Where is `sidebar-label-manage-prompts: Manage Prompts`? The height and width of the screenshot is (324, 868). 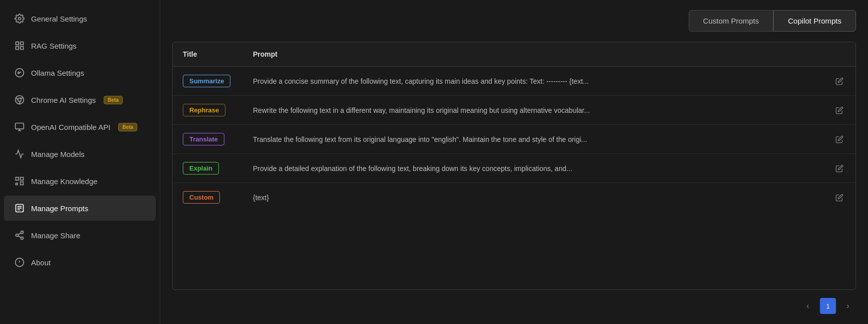
sidebar-label-manage-prompts: Manage Prompts is located at coordinates (60, 209).